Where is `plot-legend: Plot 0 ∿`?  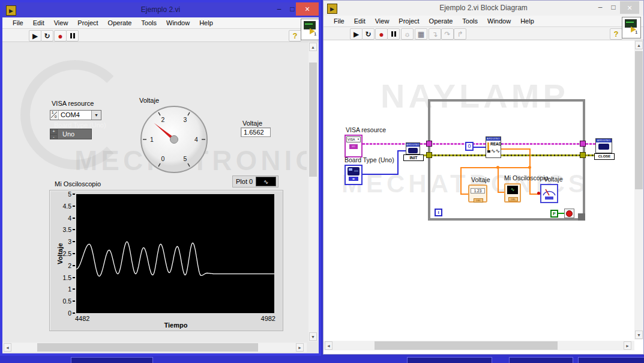 plot-legend: Plot 0 ∿ is located at coordinates (256, 182).